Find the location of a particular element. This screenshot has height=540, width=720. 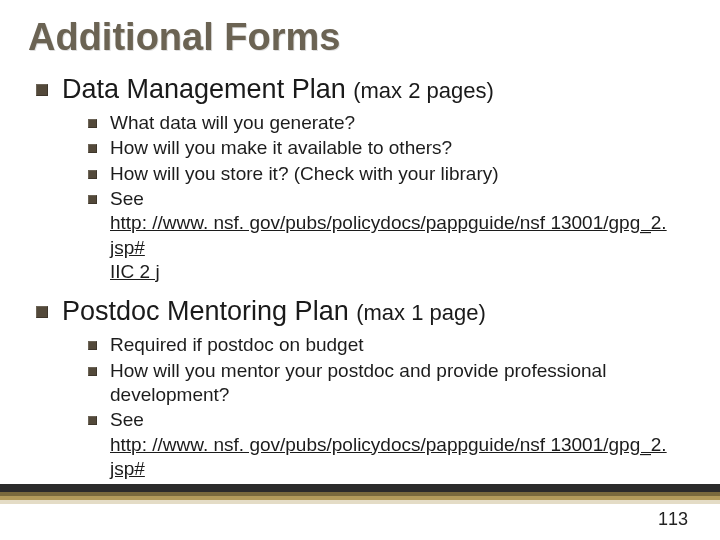

slide-title: Additional Forms is located at coordinates (360, 38).